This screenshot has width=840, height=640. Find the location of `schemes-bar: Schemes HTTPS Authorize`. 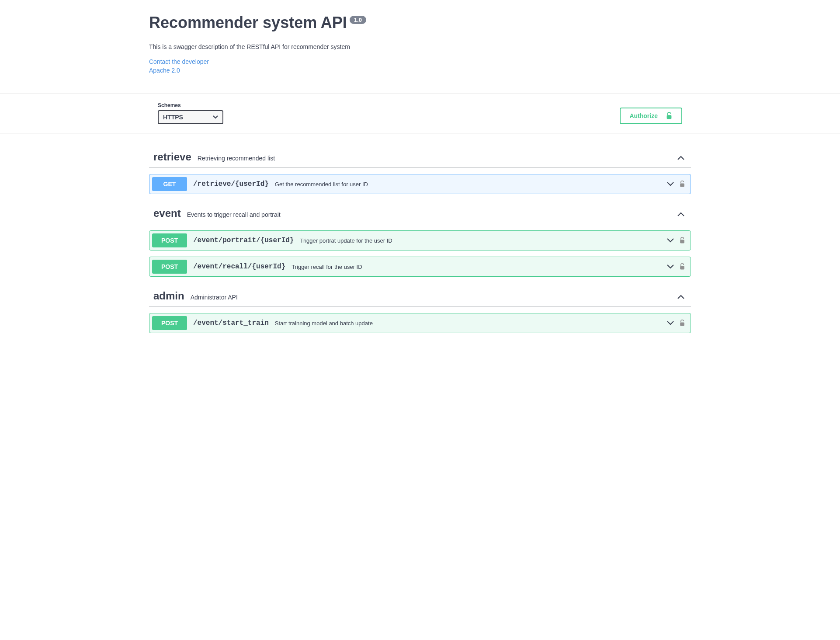

schemes-bar: Schemes HTTPS Authorize is located at coordinates (420, 113).